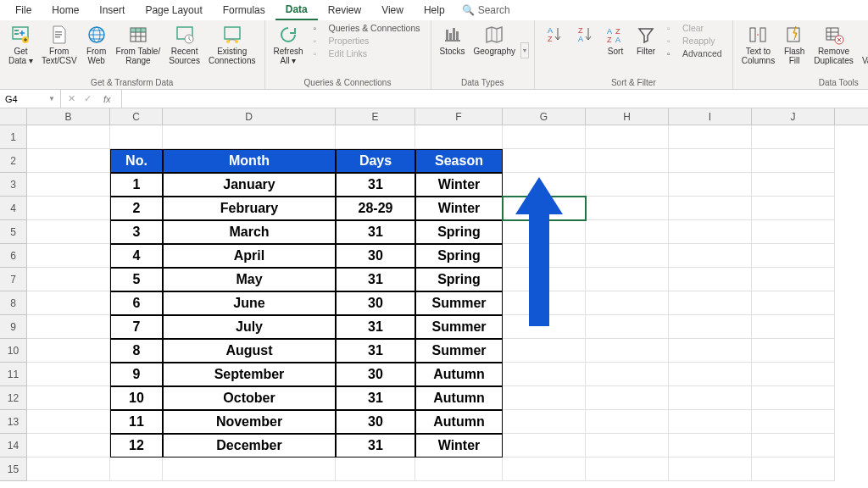  I want to click on cell-H13, so click(627, 422).